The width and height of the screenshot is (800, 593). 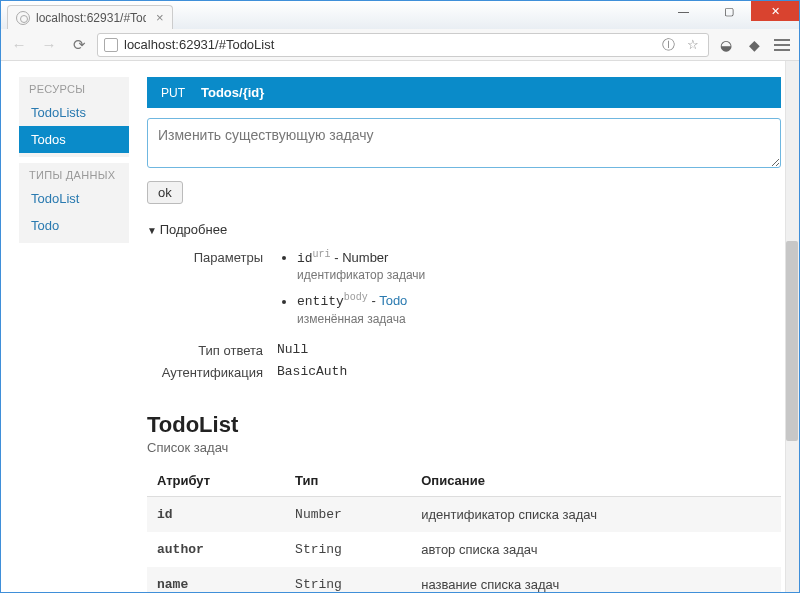 I want to click on http-verb: PUT, so click(x=173, y=93).